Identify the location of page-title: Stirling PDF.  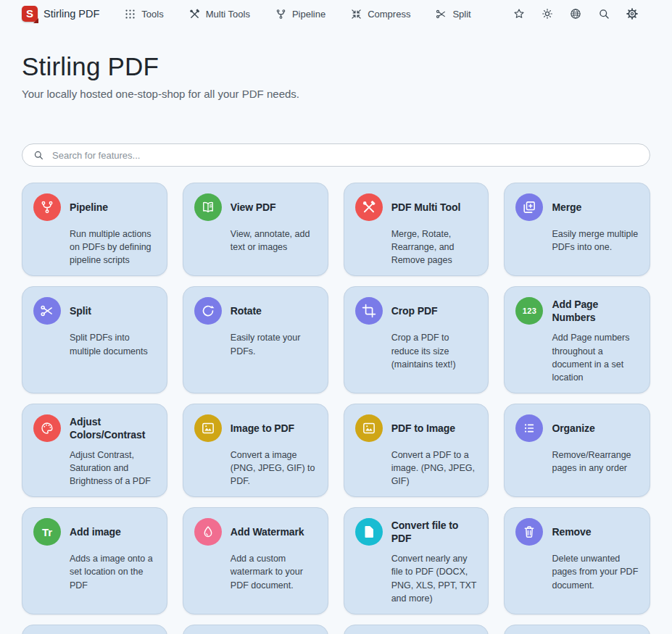
(336, 67).